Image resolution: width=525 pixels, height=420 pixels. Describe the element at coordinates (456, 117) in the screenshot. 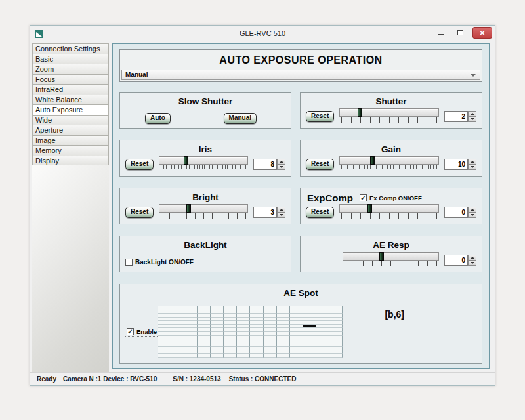

I see `shutter-value-field: 2` at that location.